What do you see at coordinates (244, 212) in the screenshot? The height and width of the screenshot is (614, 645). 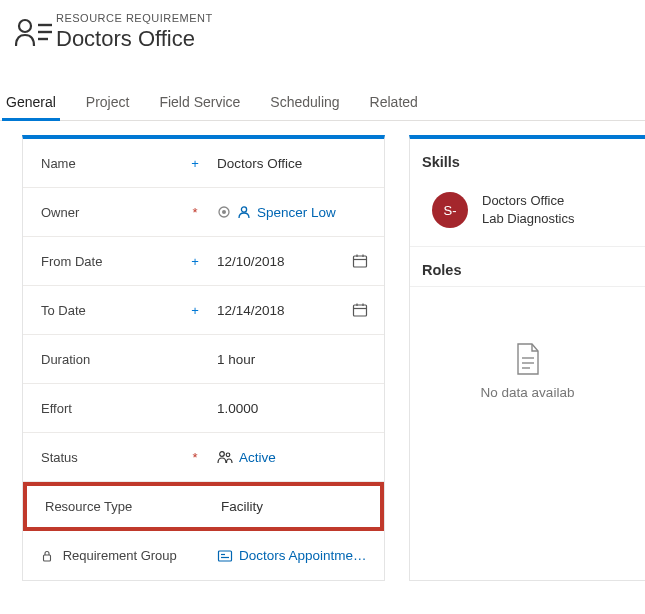 I see `person-icon` at bounding box center [244, 212].